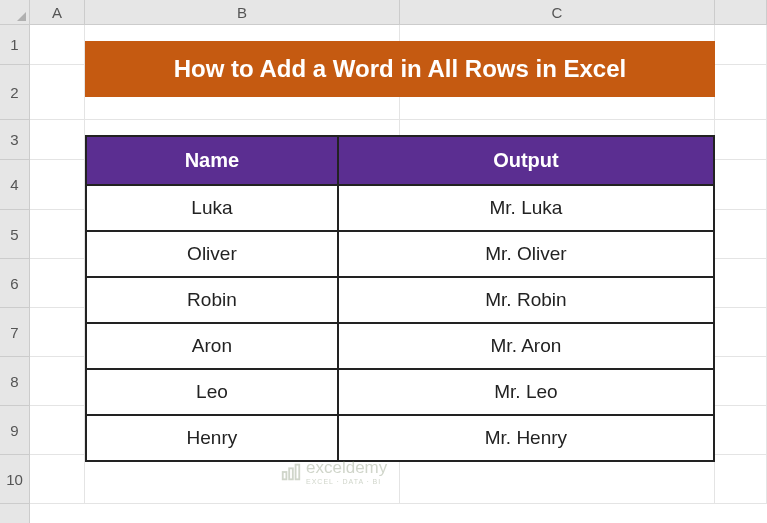 This screenshot has width=767, height=523. Describe the element at coordinates (400, 254) in the screenshot. I see `table-row: OliverMr. Oliver` at that location.